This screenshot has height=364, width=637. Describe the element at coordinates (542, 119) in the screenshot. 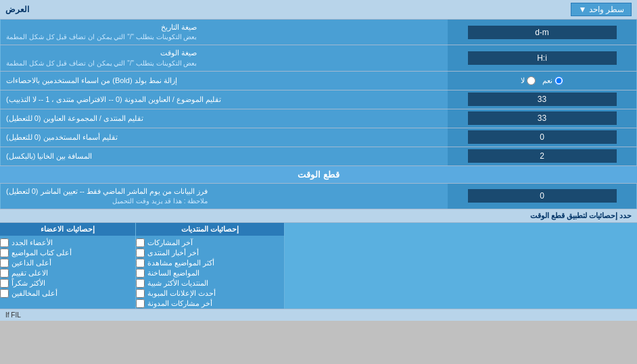

I see `forum-trim-input-wrapper` at that location.